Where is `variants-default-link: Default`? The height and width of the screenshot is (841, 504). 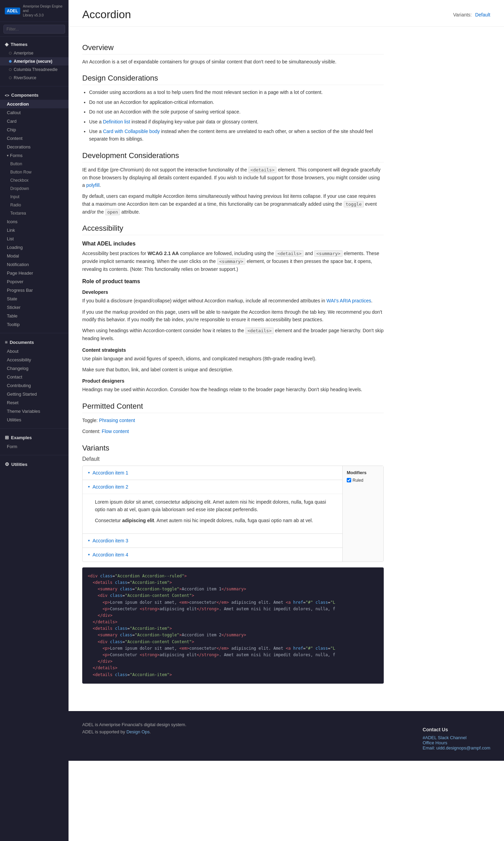 variants-default-link: Default is located at coordinates (483, 15).